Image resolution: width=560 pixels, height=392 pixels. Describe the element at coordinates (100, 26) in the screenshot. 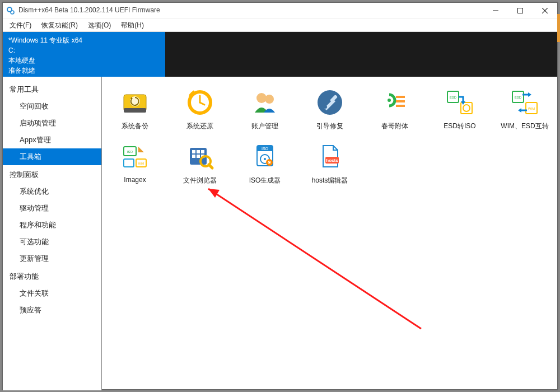

I see `menu-options: 选项(O)` at that location.